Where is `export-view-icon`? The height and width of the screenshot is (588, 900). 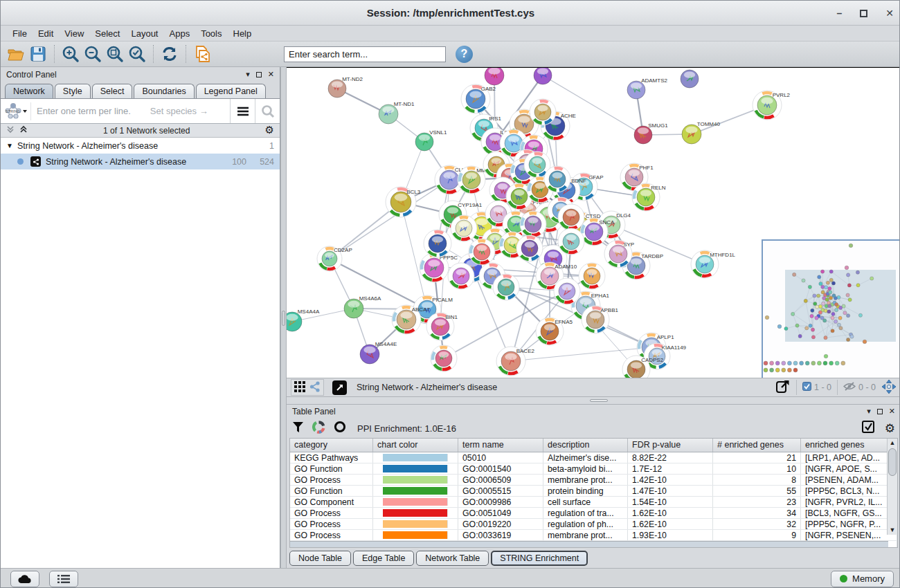 export-view-icon is located at coordinates (783, 387).